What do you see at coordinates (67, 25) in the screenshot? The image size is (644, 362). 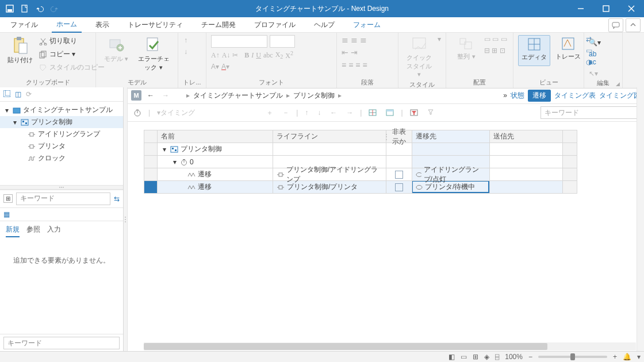 I see `tab-home: ホーム` at bounding box center [67, 25].